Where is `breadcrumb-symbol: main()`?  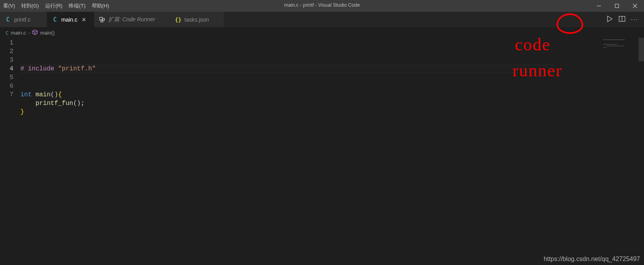
breadcrumb-symbol: main() is located at coordinates (47, 33).